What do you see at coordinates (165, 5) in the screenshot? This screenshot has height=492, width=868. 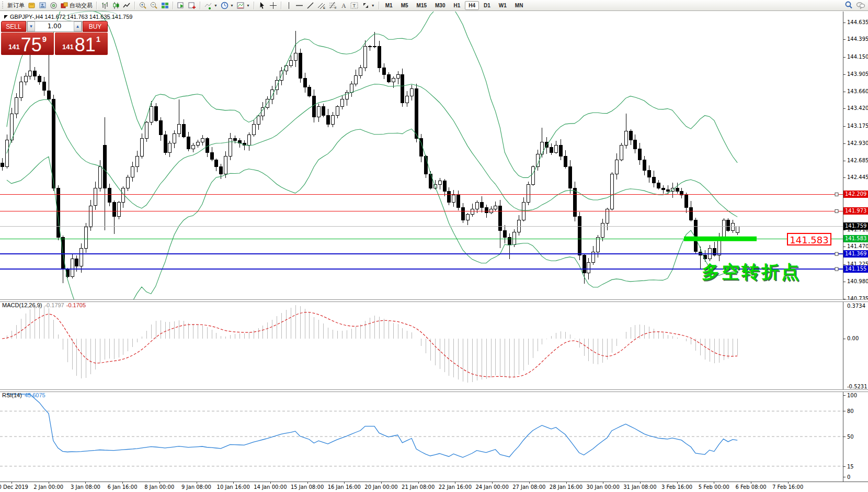 I see `tile-windows-icon` at bounding box center [165, 5].